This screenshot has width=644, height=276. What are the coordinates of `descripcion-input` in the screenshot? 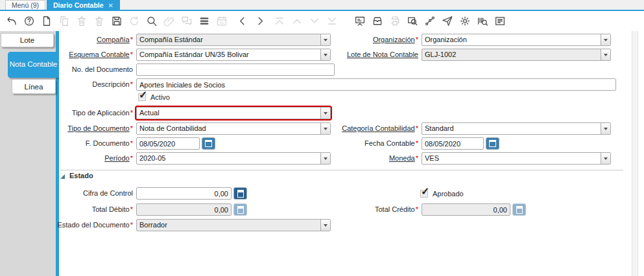 It's located at (376, 84).